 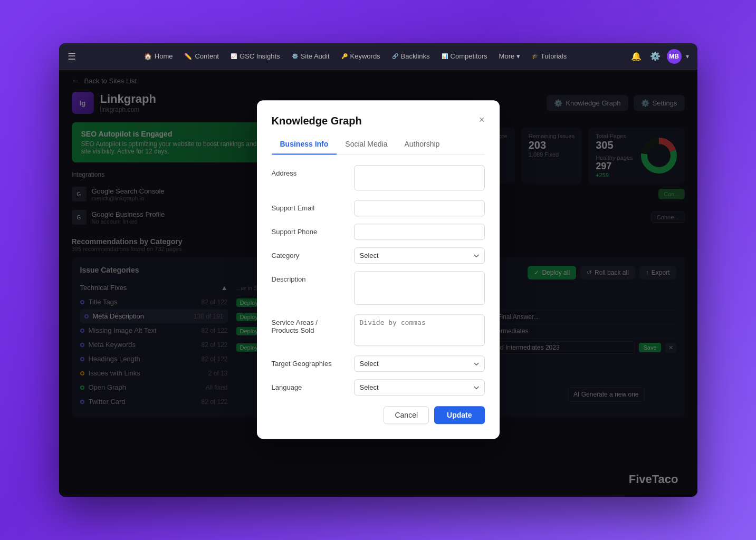 What do you see at coordinates (419, 364) in the screenshot?
I see `target-geographies-select: Select` at bounding box center [419, 364].